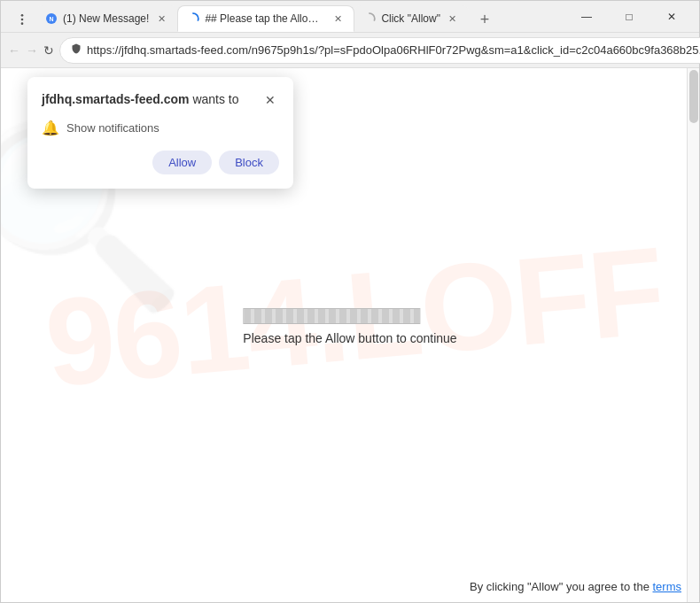 The width and height of the screenshot is (700, 603). What do you see at coordinates (349, 327) in the screenshot?
I see `loading-area: Please tap the Allow button to continue` at bounding box center [349, 327].